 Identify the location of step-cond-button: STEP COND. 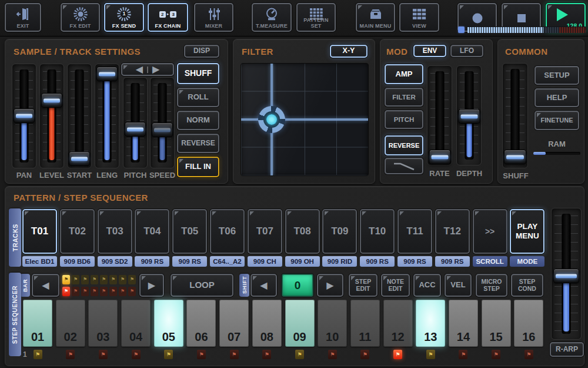
(527, 285).